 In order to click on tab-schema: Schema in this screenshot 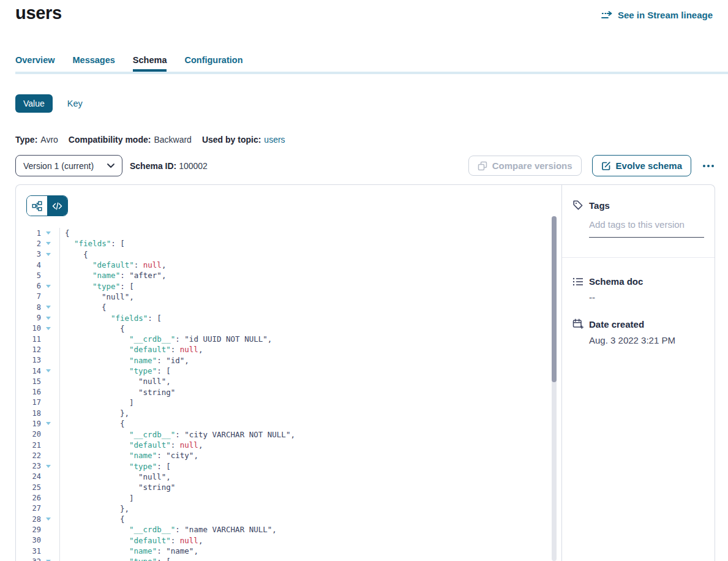, I will do `click(150, 64)`.